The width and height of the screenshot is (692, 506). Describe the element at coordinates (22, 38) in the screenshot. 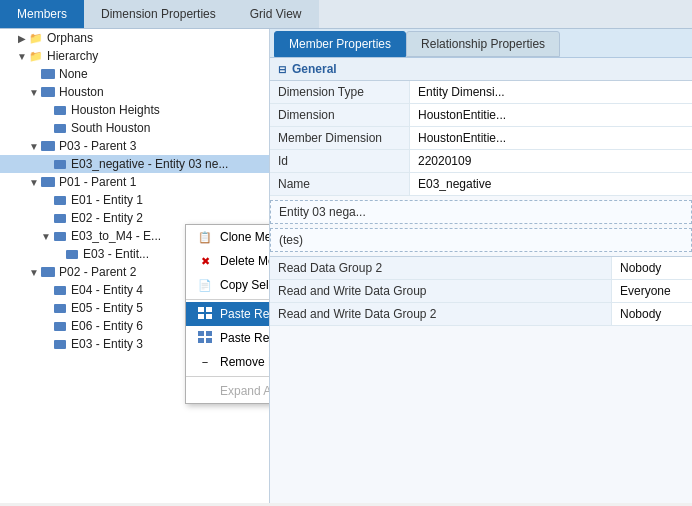

I see `expand-icon: ▶` at that location.